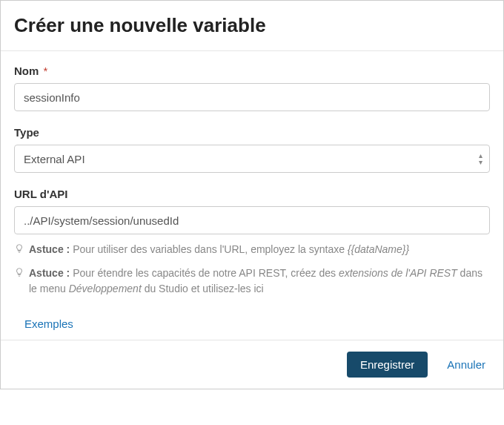 The height and width of the screenshot is (425, 504). I want to click on type-label: Type, so click(252, 132).